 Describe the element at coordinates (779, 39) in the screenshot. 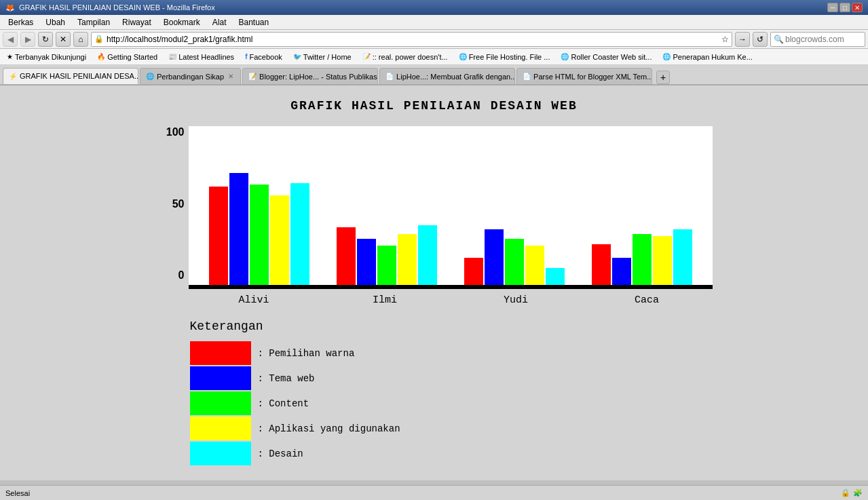

I see `search-engine-icon: 🔍` at that location.